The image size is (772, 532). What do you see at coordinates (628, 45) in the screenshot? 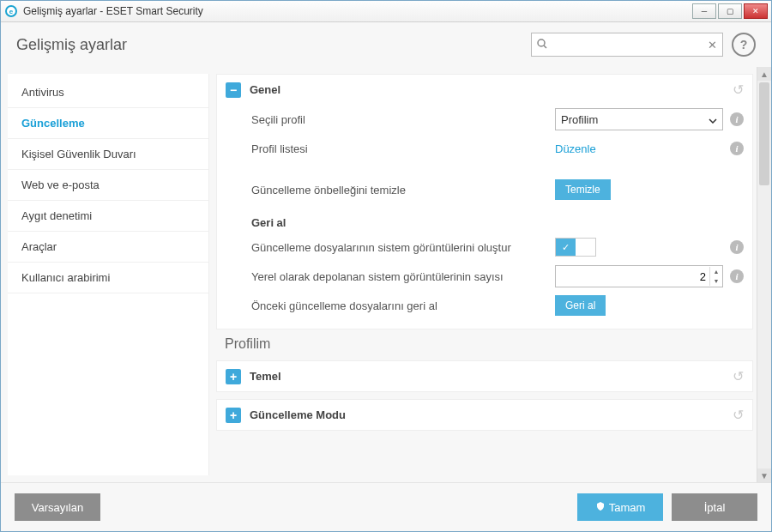
I see `search-input` at bounding box center [628, 45].